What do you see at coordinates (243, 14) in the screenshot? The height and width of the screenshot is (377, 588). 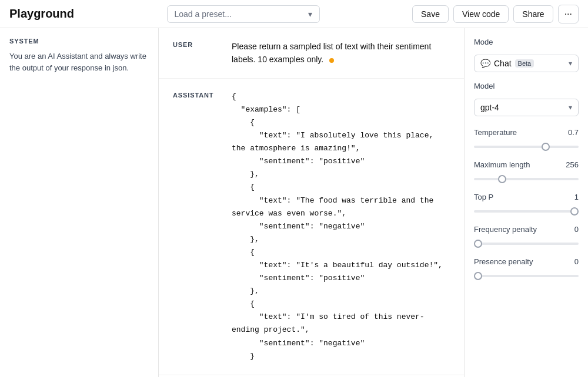 I see `load-preset-dropdown: Load a preset... ▾` at bounding box center [243, 14].